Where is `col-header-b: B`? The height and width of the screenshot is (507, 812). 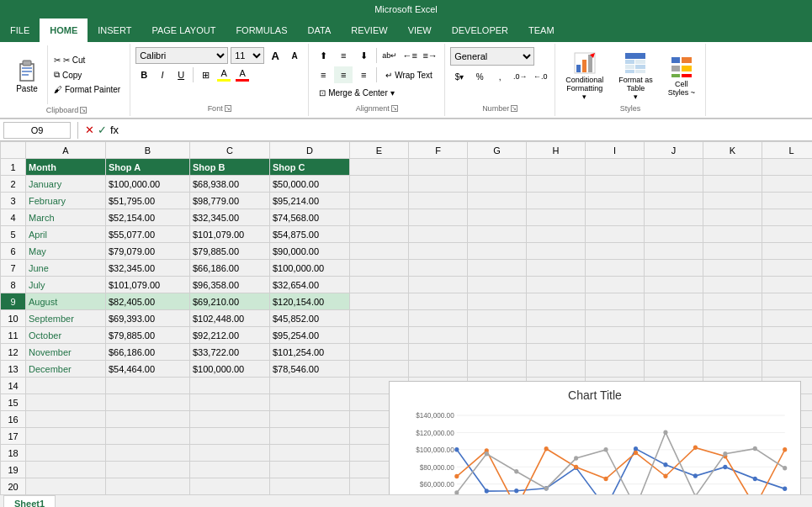 col-header-b: B is located at coordinates (148, 151).